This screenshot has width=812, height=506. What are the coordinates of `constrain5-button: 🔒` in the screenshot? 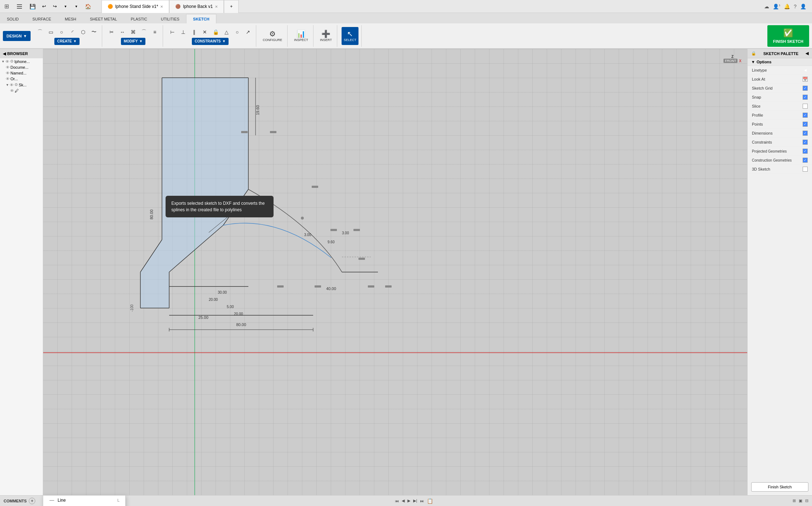 It's located at (216, 32).